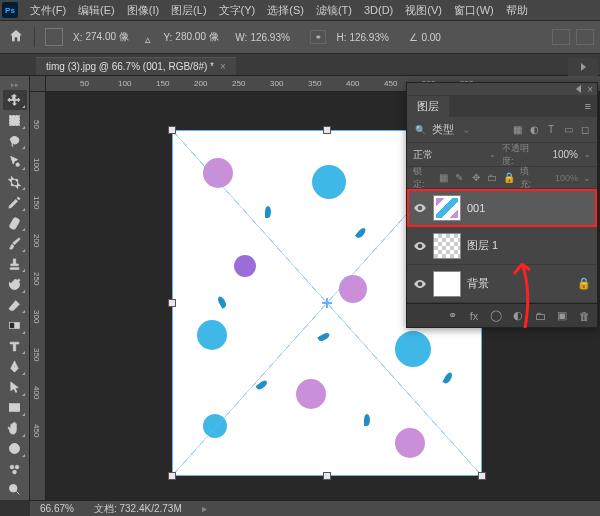 The image size is (600, 516). Describe the element at coordinates (518, 316) in the screenshot. I see `adjustment-icon: ◐` at that location.